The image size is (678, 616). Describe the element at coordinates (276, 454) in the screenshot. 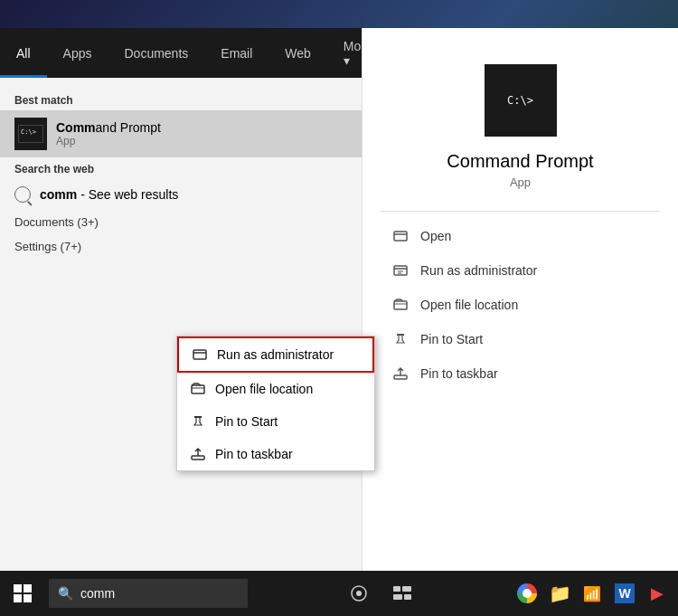

I see `ctx-pin-taskbar: Pin to taskbar` at that location.